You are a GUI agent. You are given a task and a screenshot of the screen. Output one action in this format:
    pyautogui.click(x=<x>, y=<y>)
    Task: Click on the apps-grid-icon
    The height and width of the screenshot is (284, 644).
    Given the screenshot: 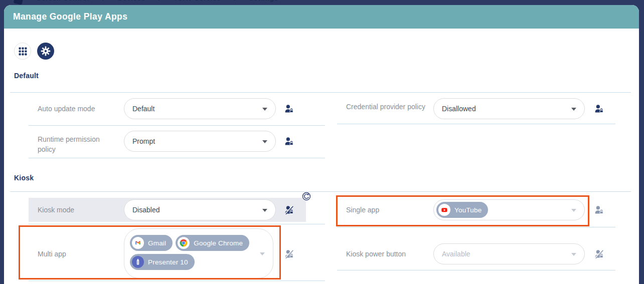 What is the action you would take?
    pyautogui.click(x=23, y=51)
    